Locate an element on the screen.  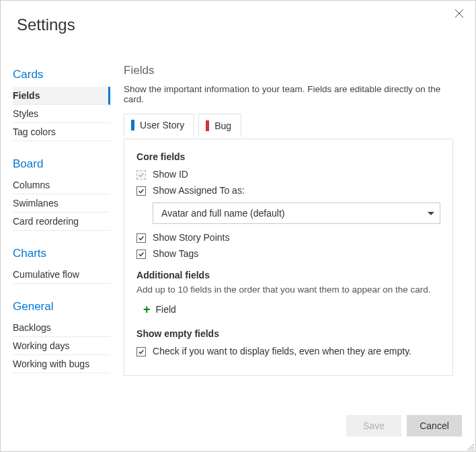
dialog-title: Settings is located at coordinates (238, 24).